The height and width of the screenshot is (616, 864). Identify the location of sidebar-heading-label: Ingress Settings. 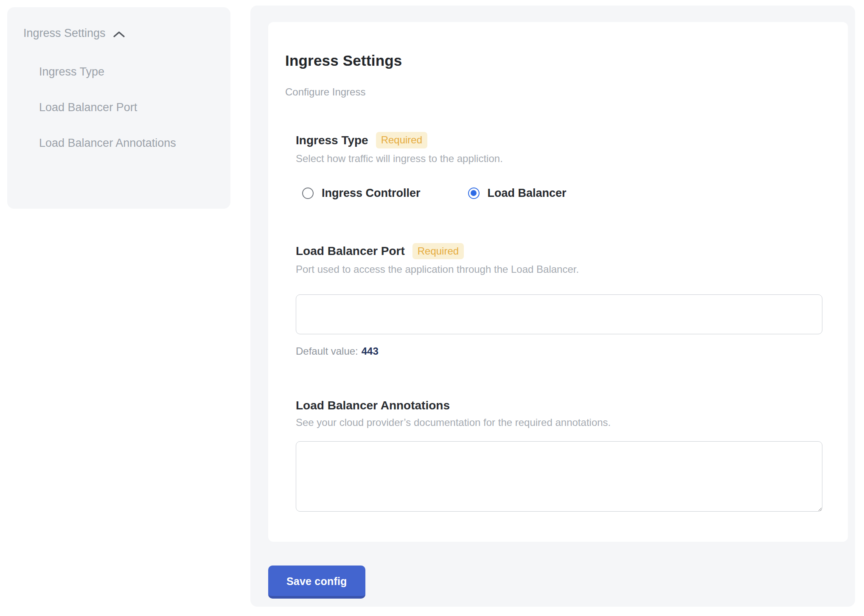
(65, 33).